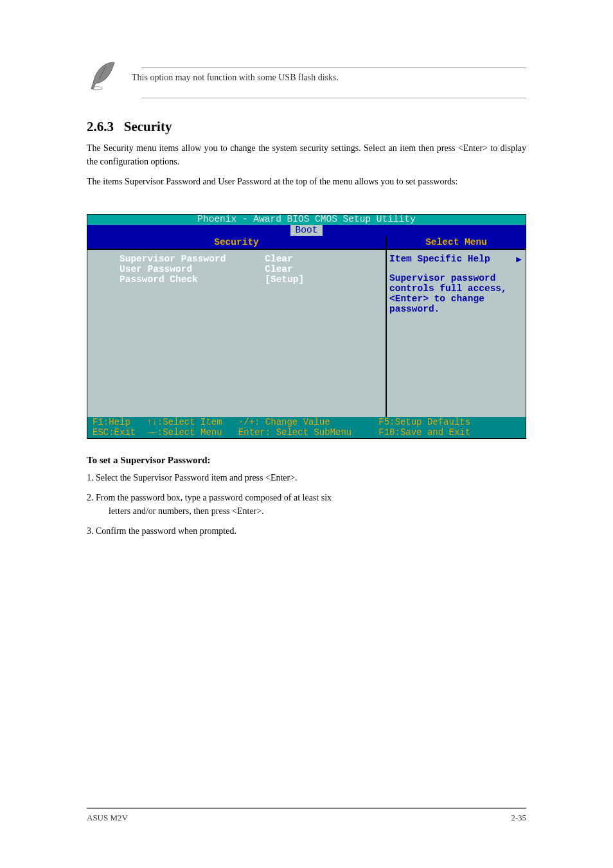  What do you see at coordinates (306, 497) in the screenshot?
I see `step-2a: 2. From the password box, type a passwor…` at bounding box center [306, 497].